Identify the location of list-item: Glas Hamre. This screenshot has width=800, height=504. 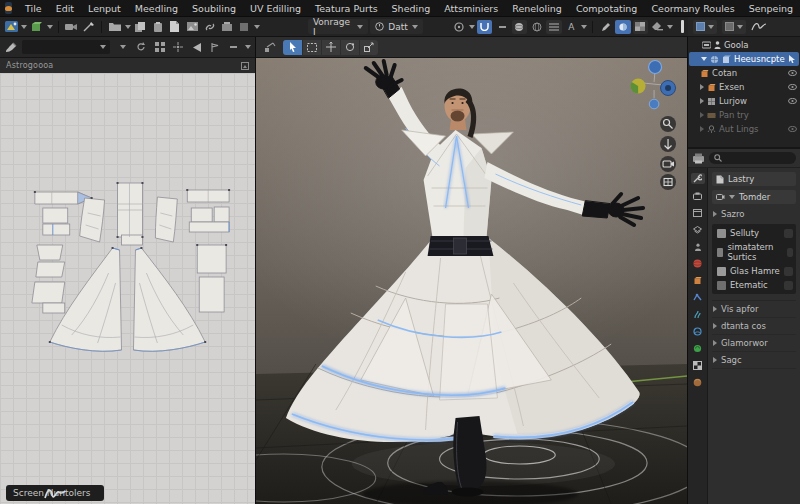
(754, 271).